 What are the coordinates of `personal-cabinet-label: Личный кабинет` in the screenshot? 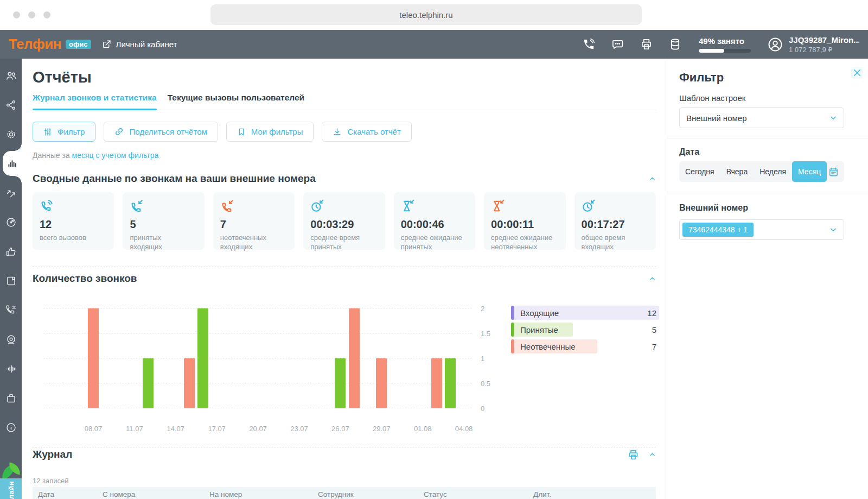 It's located at (146, 45).